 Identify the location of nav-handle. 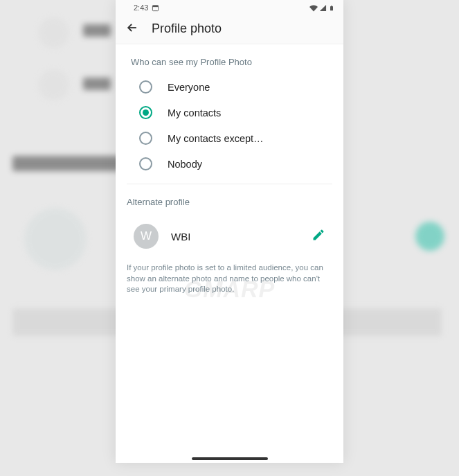
(230, 459).